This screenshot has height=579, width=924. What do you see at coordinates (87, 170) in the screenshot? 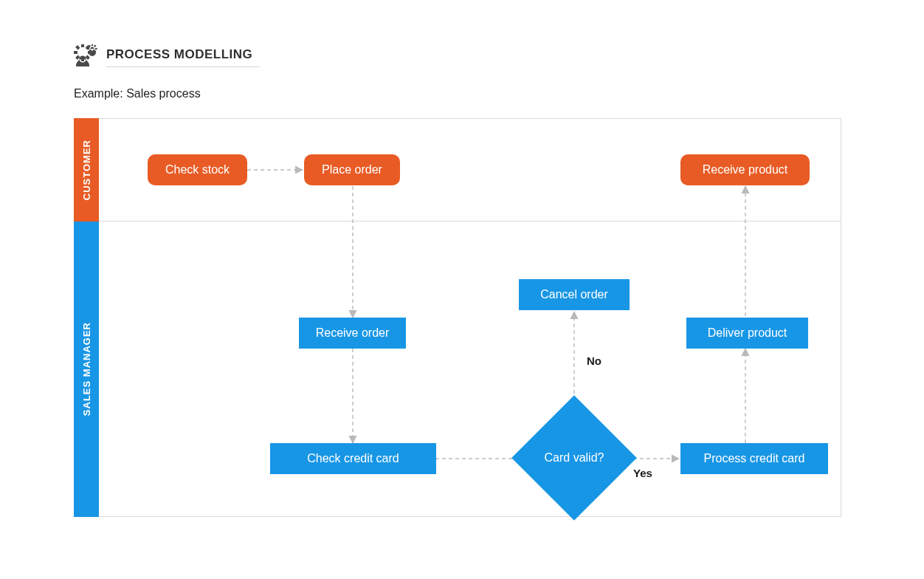
I see `lane-label-customer: CUSTOMER` at bounding box center [87, 170].